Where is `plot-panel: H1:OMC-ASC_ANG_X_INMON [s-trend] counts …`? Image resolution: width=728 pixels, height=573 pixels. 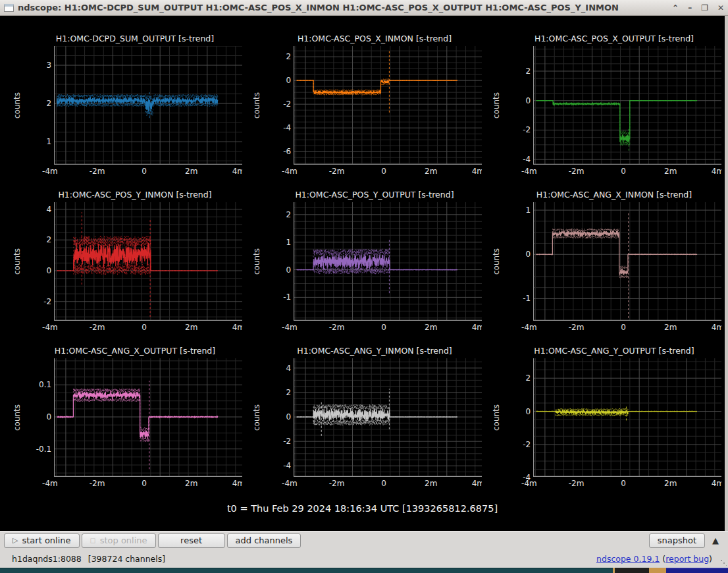
plot-panel: H1:OMC-ASC_ANG_X_INMON [s-trend] counts … is located at coordinates (602, 262).